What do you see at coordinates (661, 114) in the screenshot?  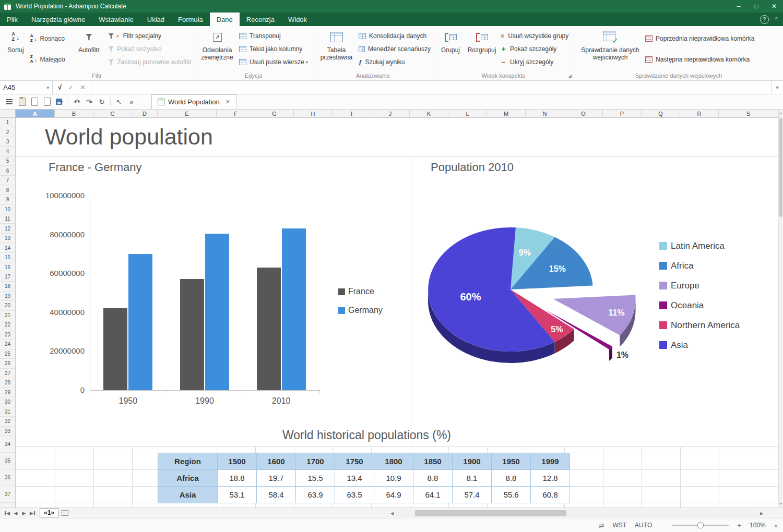 I see `column-header-Q: Q` at bounding box center [661, 114].